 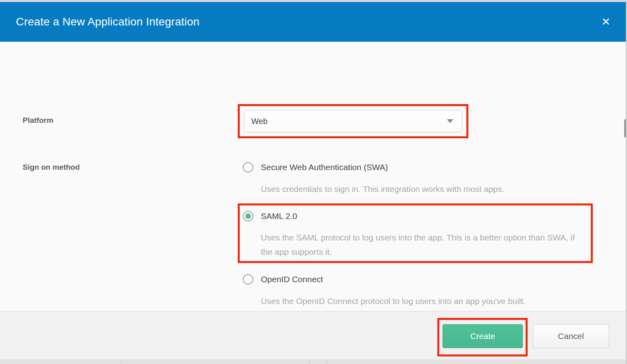 What do you see at coordinates (313, 22) in the screenshot?
I see `modal-header: Create a New Application Integration ✕` at bounding box center [313, 22].